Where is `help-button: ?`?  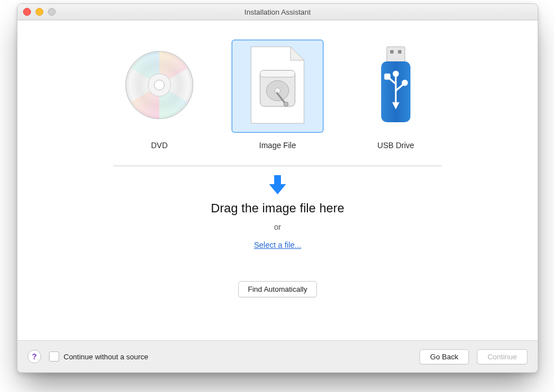 help-button: ? is located at coordinates (34, 357).